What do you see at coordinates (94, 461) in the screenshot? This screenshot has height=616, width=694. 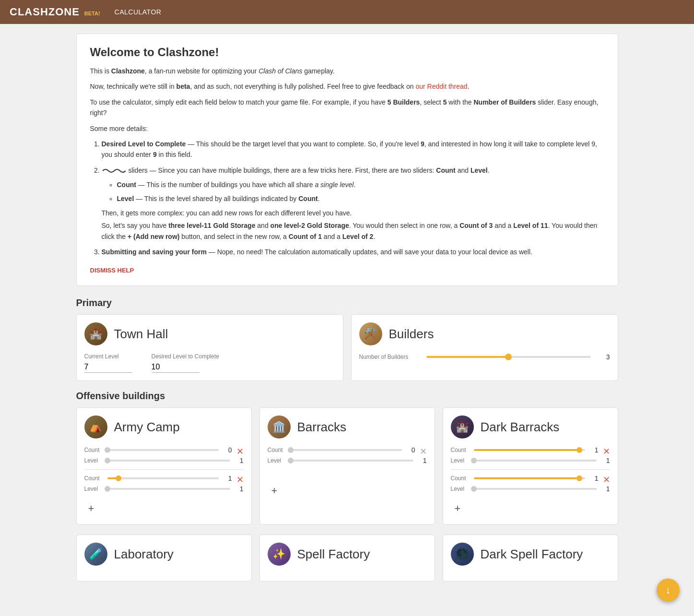 I see `level-label-r1: Level` at bounding box center [94, 461].